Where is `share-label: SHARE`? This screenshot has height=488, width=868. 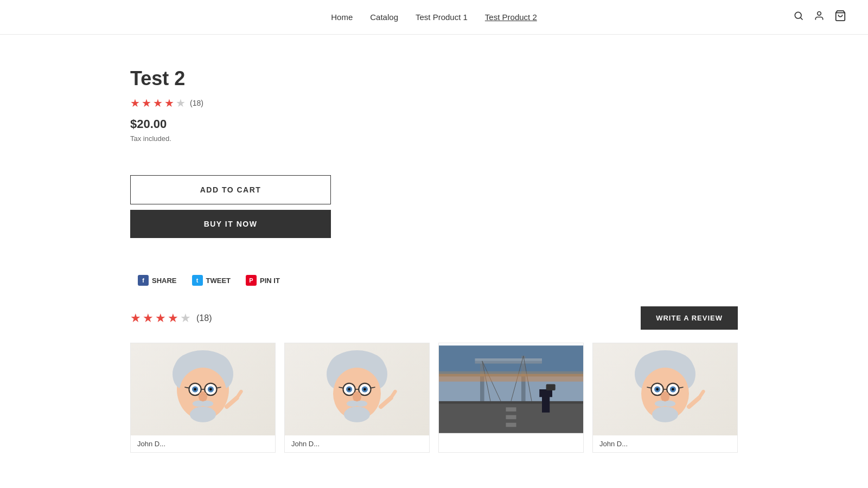
share-label: SHARE is located at coordinates (164, 281).